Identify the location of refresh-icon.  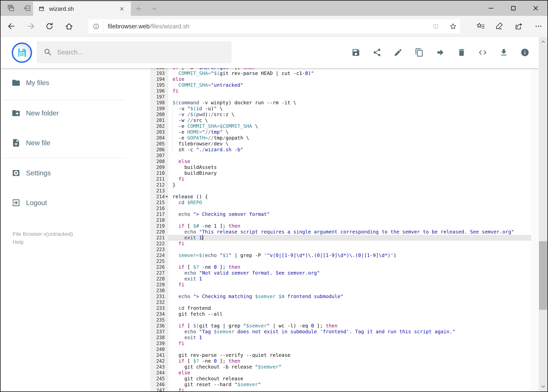
(49, 26).